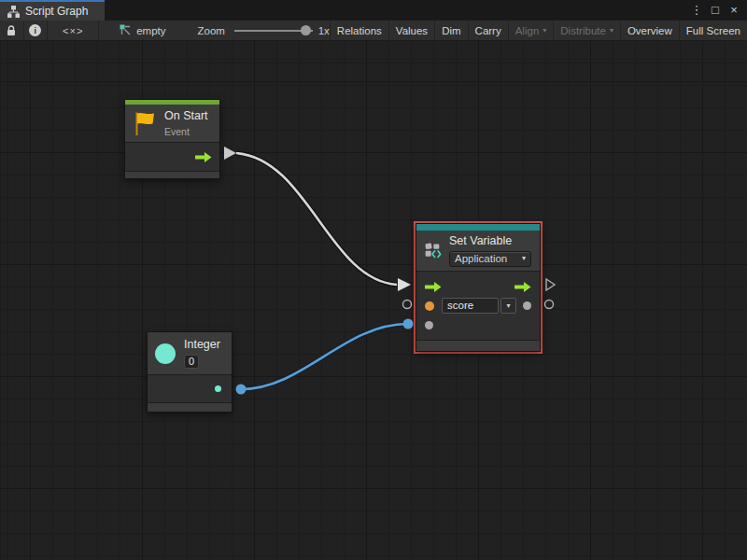 The width and height of the screenshot is (747, 560). Describe the element at coordinates (274, 31) in the screenshot. I see `zoom-slider` at that location.